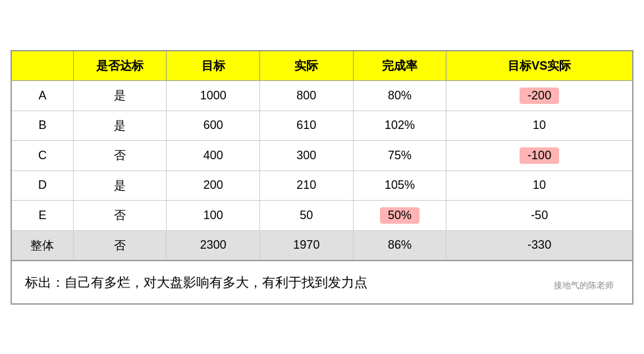  Describe the element at coordinates (540, 155) in the screenshot. I see `row-vs: -100` at that location.